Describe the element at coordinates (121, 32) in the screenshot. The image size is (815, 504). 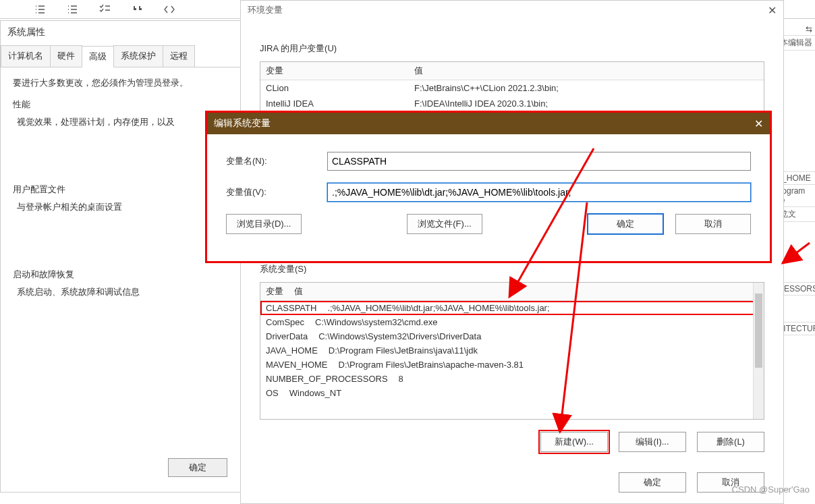
I see `sysprops-title: 系统属性` at that location.